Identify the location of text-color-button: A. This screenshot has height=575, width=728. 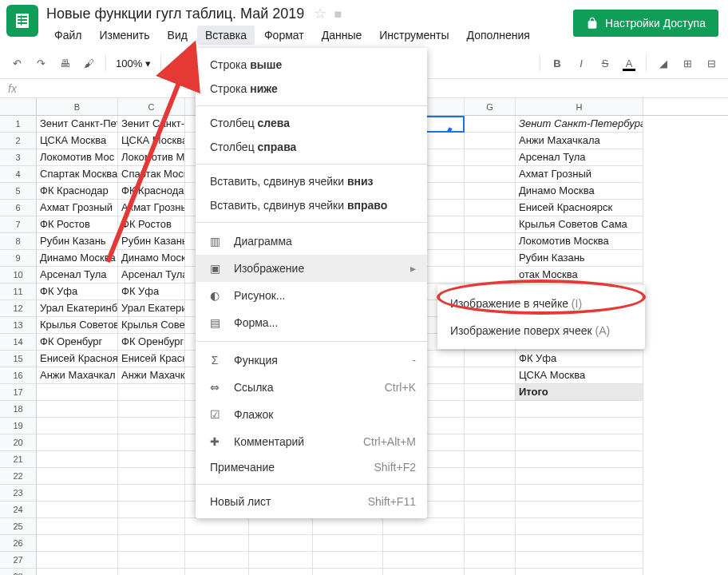
(629, 63).